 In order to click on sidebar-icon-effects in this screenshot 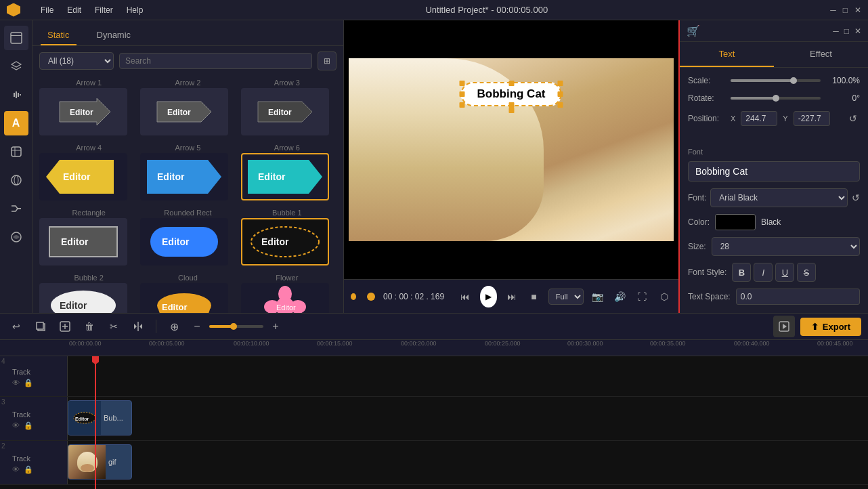, I will do `click(16, 180)`.